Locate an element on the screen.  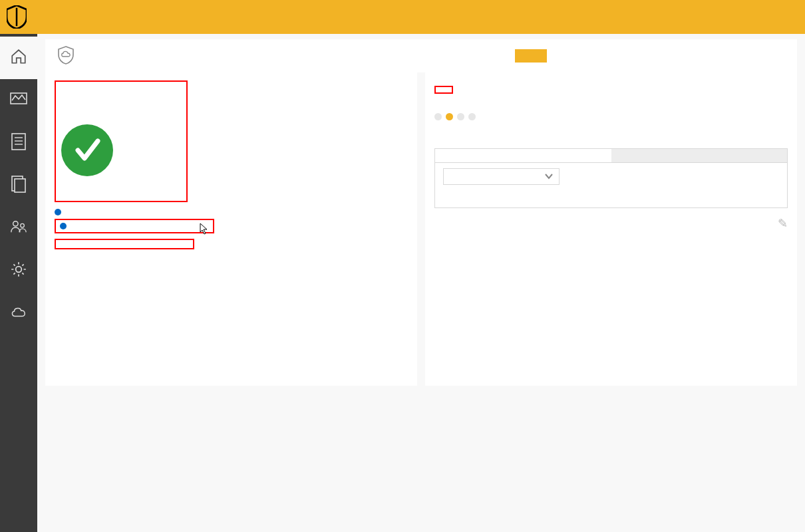
shield-icon is located at coordinates (17, 17).